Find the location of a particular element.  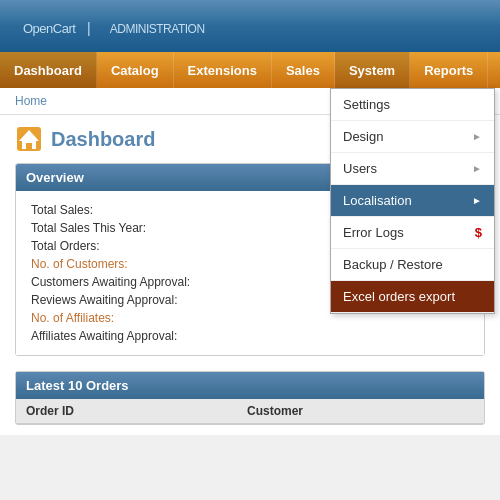

page-title: Dashboard is located at coordinates (103, 140).